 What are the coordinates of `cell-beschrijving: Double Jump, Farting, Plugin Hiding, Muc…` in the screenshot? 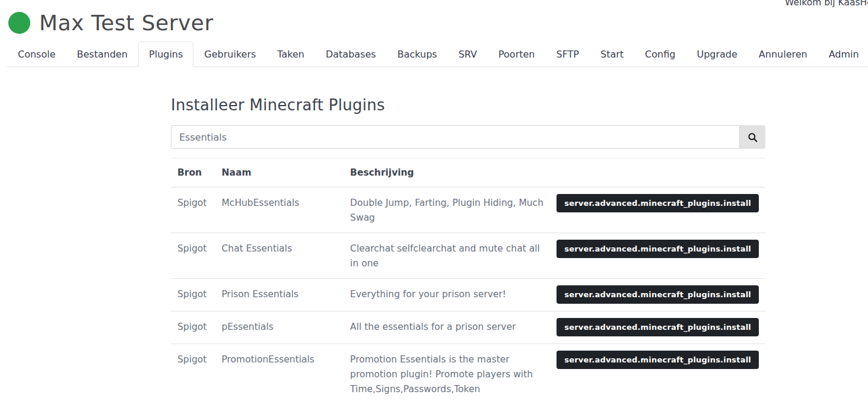 It's located at (447, 210).